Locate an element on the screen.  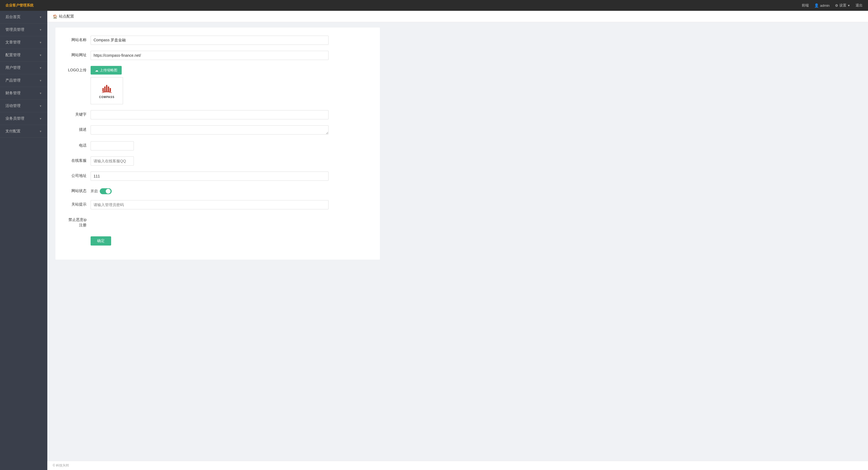
site-url-input is located at coordinates (210, 55).